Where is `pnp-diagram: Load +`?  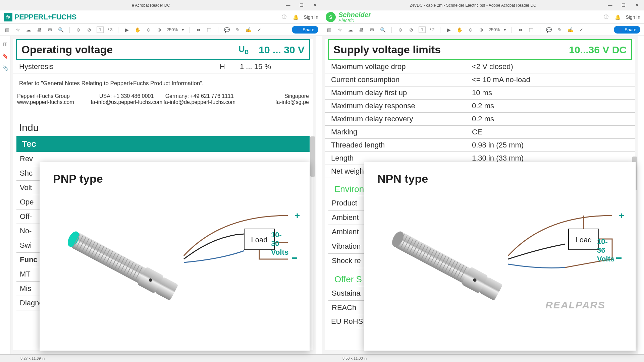
pnp-diagram: Load + is located at coordinates (170, 252).